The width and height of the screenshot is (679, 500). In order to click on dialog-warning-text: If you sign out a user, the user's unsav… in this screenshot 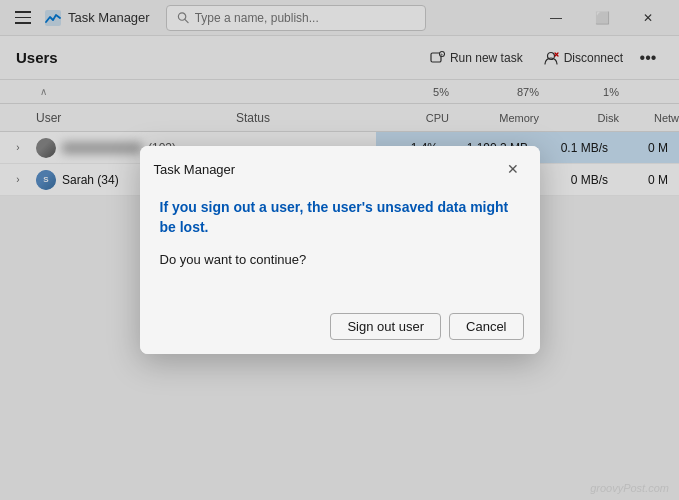, I will do `click(340, 218)`.